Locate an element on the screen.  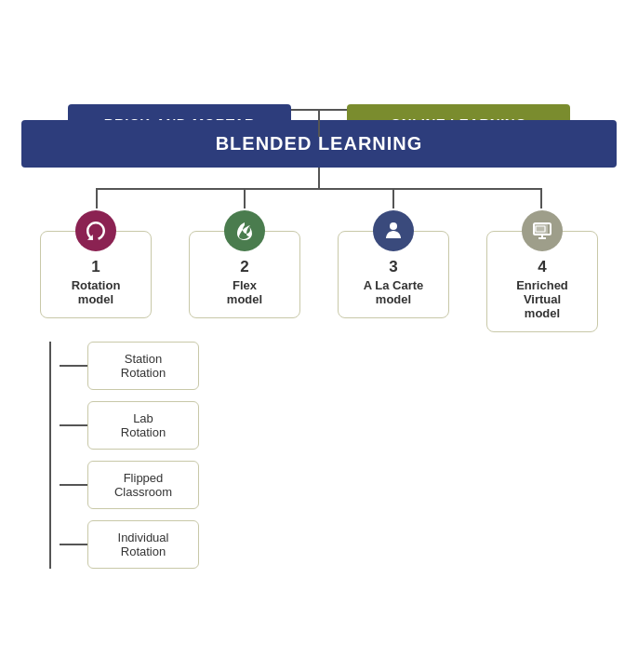
flex-num: 2 is located at coordinates (245, 267).